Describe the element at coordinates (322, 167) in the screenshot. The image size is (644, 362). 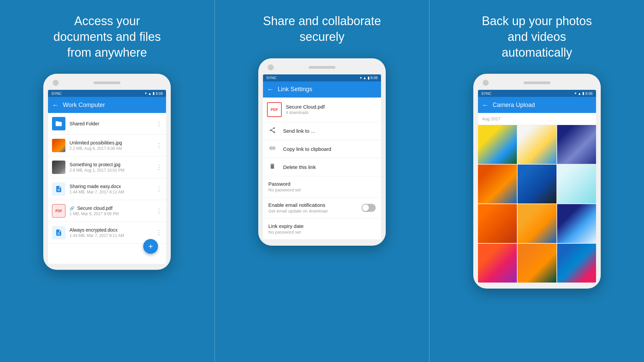
I see `delete-link-item: Delete this link` at that location.